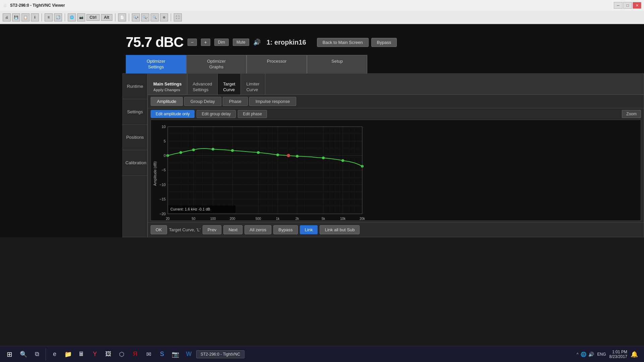 Image resolution: width=644 pixels, height=362 pixels. What do you see at coordinates (618, 5) in the screenshot?
I see `minimize-button: ─` at bounding box center [618, 5].